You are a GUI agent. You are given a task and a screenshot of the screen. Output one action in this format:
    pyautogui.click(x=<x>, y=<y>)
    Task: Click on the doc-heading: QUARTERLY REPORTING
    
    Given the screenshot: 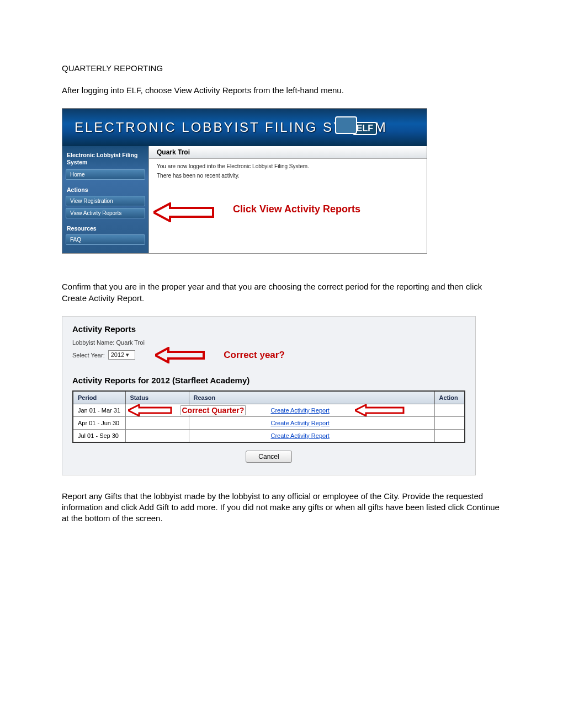 What is the action you would take?
    pyautogui.click(x=283, y=68)
    